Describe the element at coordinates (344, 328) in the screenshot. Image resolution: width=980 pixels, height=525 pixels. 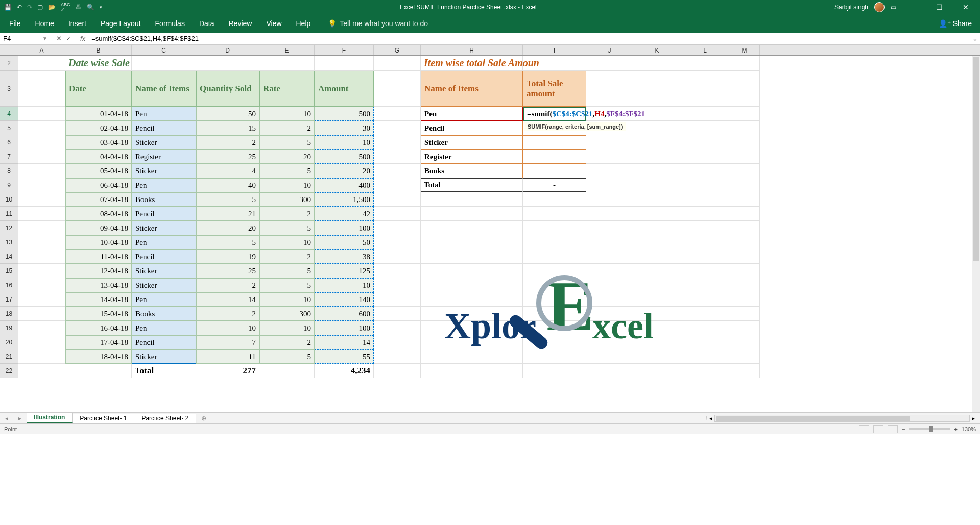
I see `cell-F19: 100` at that location.